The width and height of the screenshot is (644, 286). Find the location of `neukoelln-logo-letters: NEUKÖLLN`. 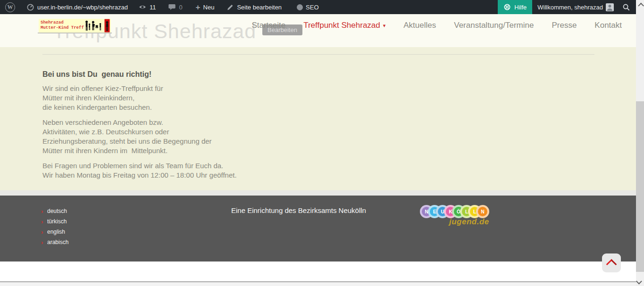

neukoelln-logo-letters: NEUKÖLLN is located at coordinates (455, 212).